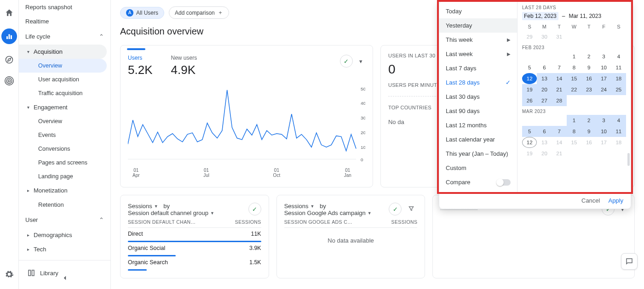  Describe the element at coordinates (64, 7) in the screenshot. I see `nav-reports-snapshot: Reports snapshot` at that location.